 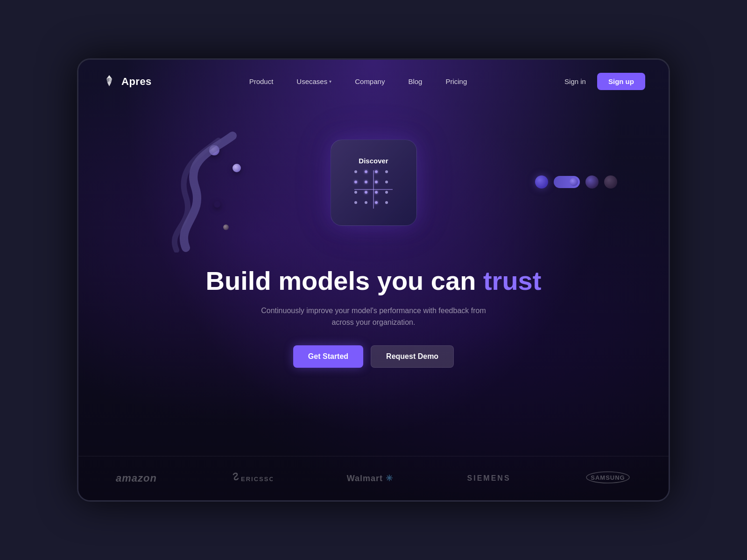 I want to click on cta-group: Get Started Request Demo, so click(x=374, y=357).